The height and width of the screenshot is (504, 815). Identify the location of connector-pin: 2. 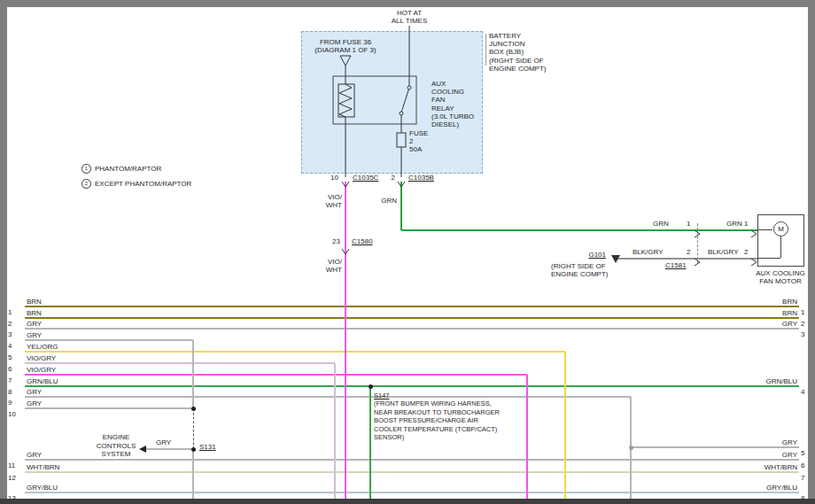
(746, 252).